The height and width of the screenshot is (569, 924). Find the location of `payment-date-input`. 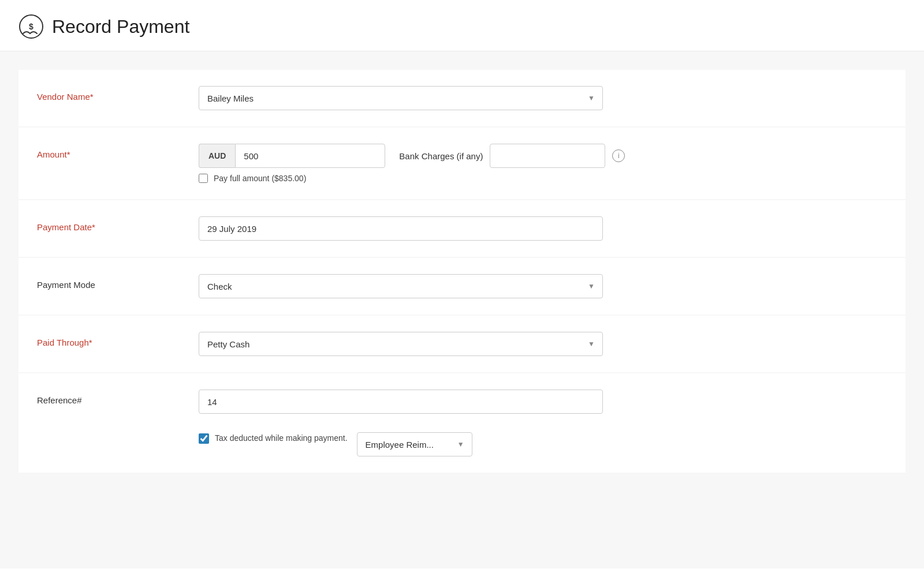

payment-date-input is located at coordinates (401, 229).